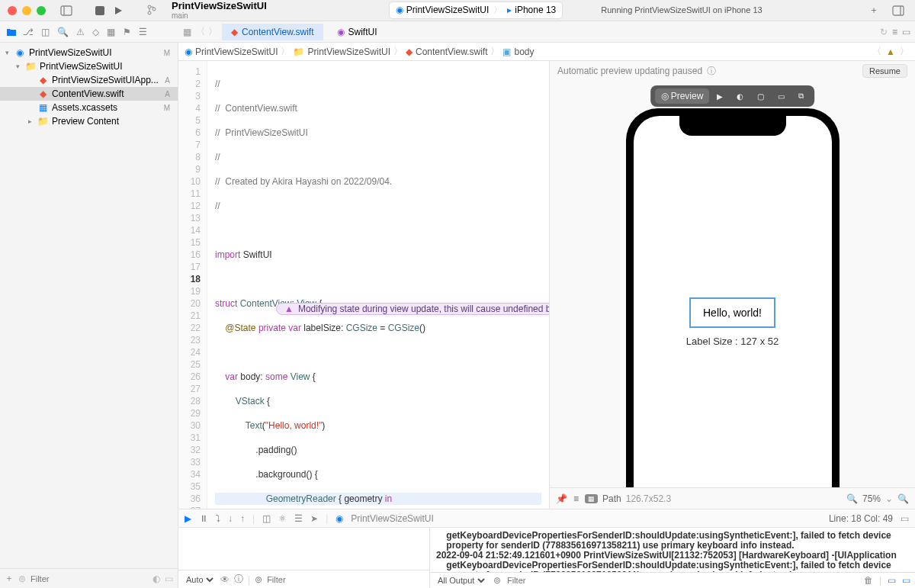  I want to click on scheme-selector: ◉ PrintViewSizeSwitUI 〉 ▸ iPhone 13, so click(476, 11).